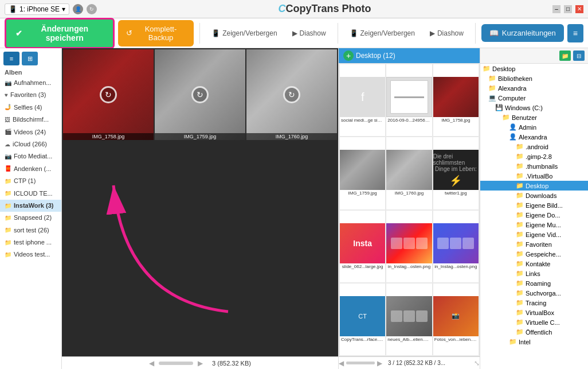  I want to click on iphone-photo-1759: ↻ IMG_1759.jpg, so click(200, 95).